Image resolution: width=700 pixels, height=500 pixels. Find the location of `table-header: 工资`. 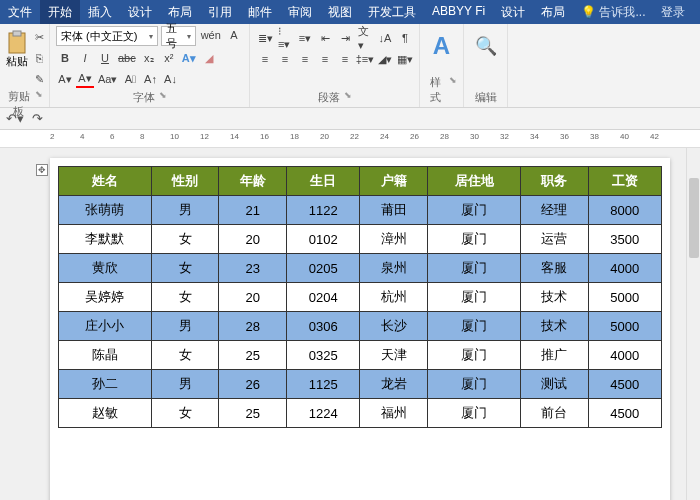

table-header: 工资 is located at coordinates (624, 182).